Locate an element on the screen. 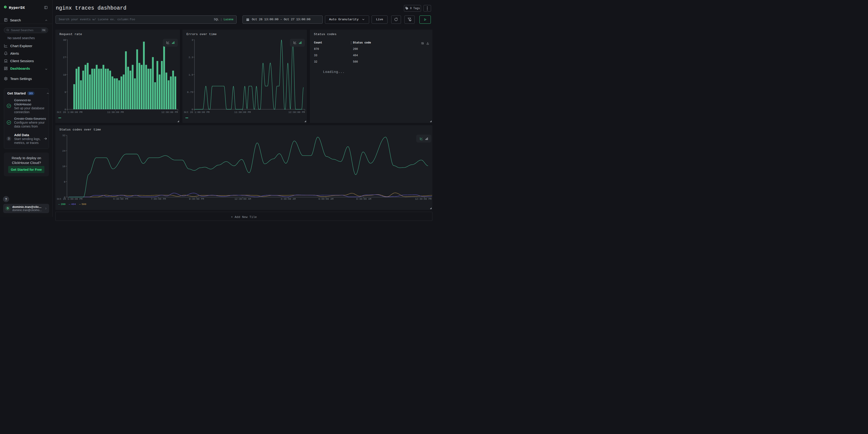 The height and width of the screenshot is (434, 868). svg-text: 9 is located at coordinates (65, 92).